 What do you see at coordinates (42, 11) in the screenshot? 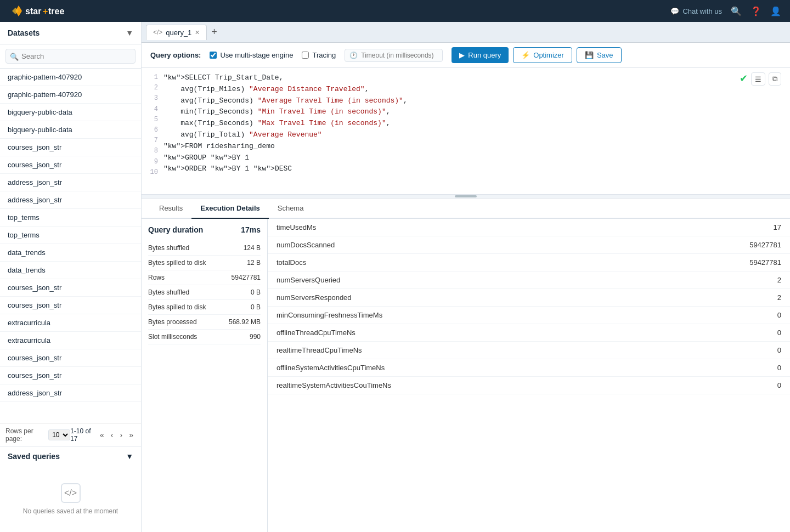
I see `logo: star + tree` at bounding box center [42, 11].